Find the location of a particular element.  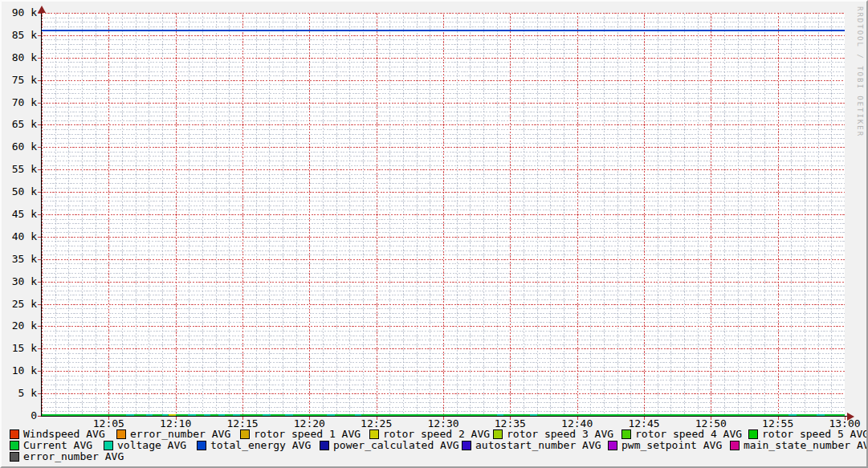

legend-label: pwm_setpoint AVG is located at coordinates (671, 446).